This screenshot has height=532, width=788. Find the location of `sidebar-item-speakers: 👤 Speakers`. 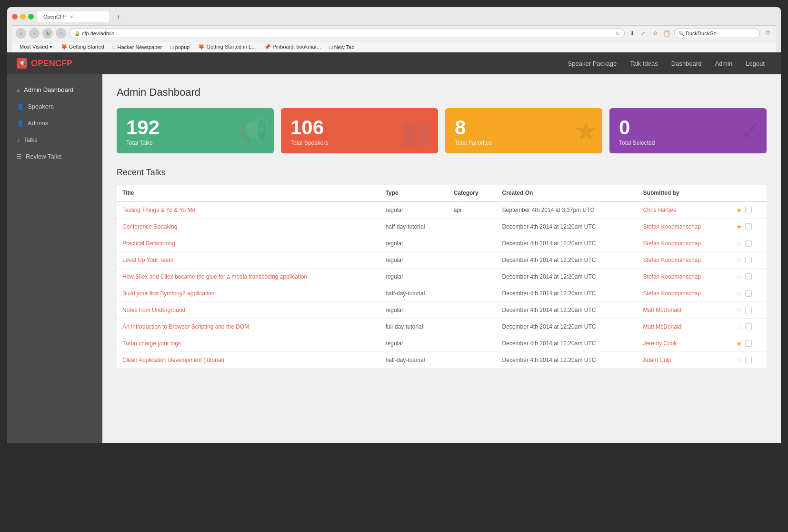

sidebar-item-speakers: 👤 Speakers is located at coordinates (55, 107).